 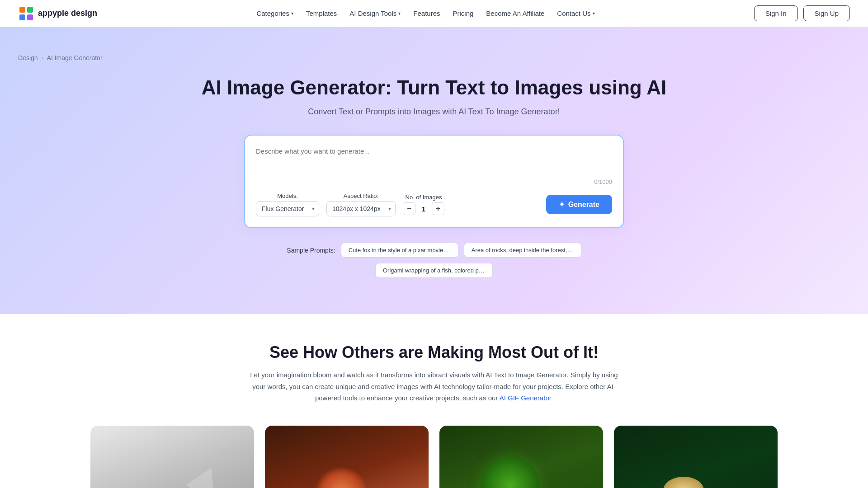 What do you see at coordinates (361, 204) in the screenshot?
I see `aspect-ratio-group: Aspect Ratio: 1024px x 1024px` at bounding box center [361, 204].